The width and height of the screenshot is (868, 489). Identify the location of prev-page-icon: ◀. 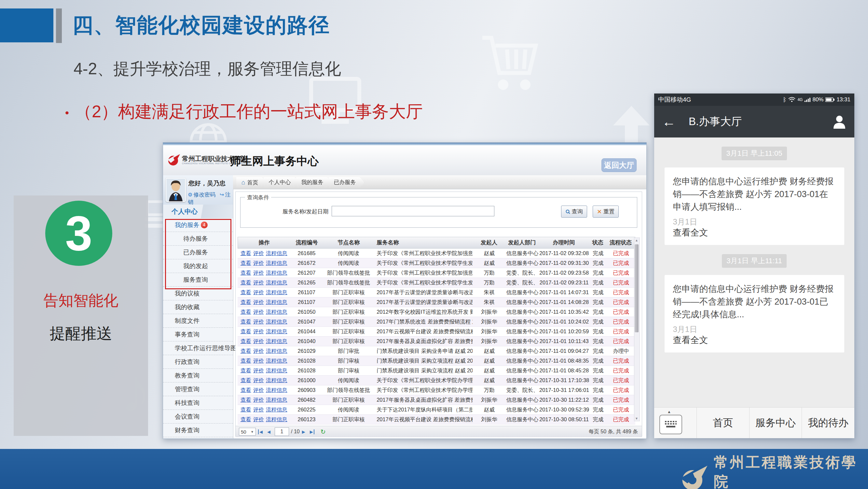
(269, 432).